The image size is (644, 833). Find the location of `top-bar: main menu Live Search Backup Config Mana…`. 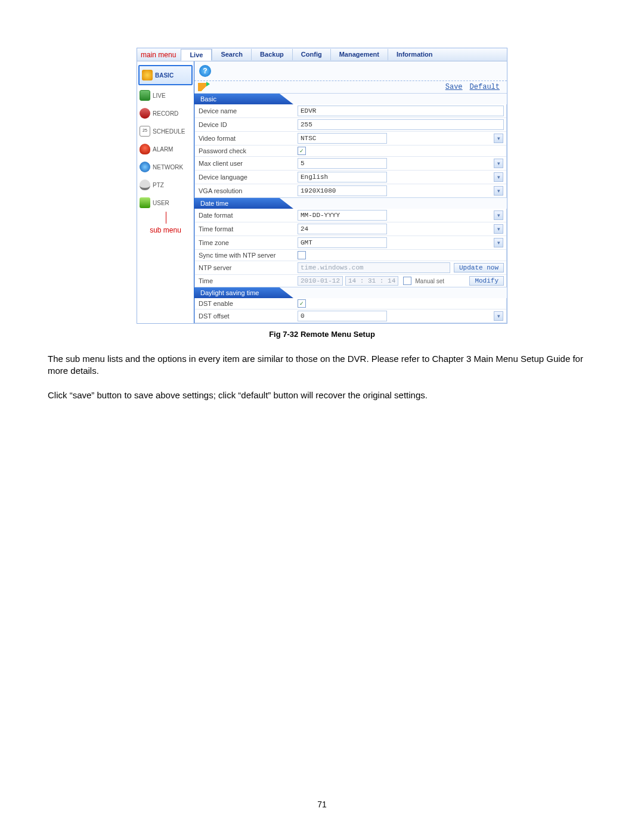

top-bar: main menu Live Search Backup Config Mana… is located at coordinates (322, 55).